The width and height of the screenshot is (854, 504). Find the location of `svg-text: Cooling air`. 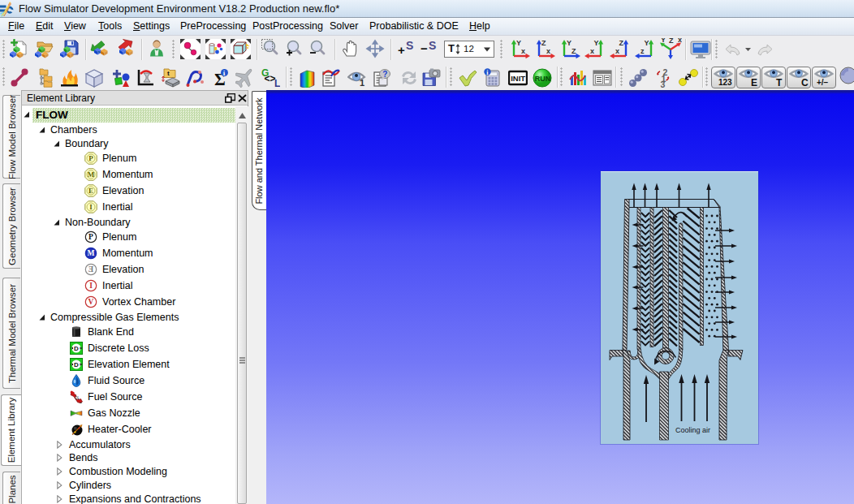

svg-text: Cooling air is located at coordinates (693, 430).